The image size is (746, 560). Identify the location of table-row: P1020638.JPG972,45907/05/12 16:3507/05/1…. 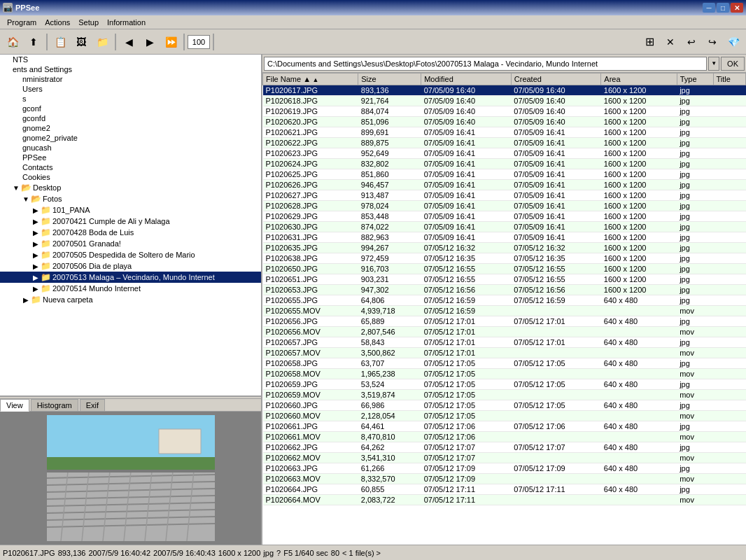
(505, 259).